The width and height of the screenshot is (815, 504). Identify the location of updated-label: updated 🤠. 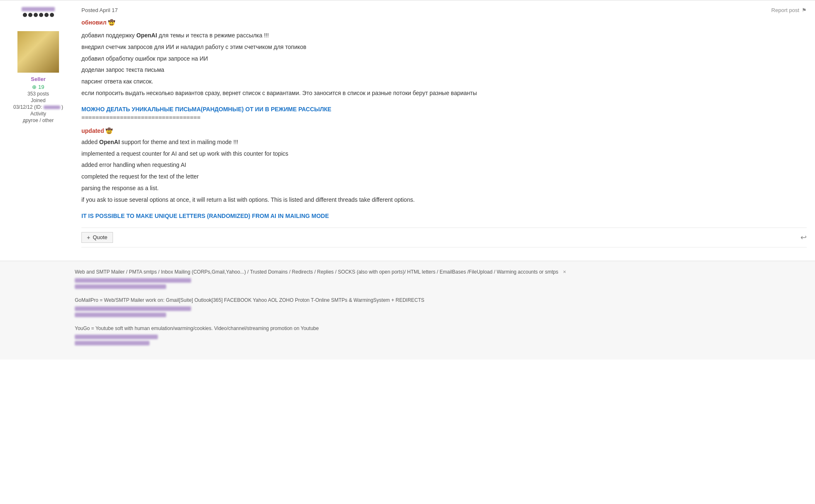
(97, 131).